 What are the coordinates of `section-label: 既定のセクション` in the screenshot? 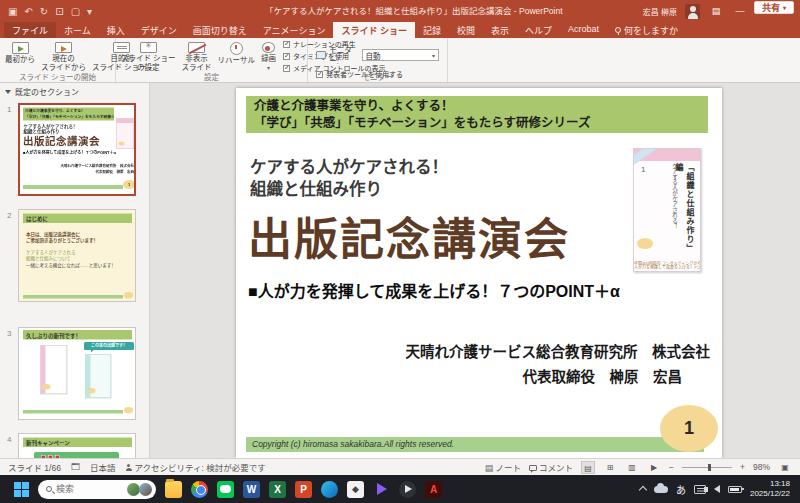 It's located at (47, 92).